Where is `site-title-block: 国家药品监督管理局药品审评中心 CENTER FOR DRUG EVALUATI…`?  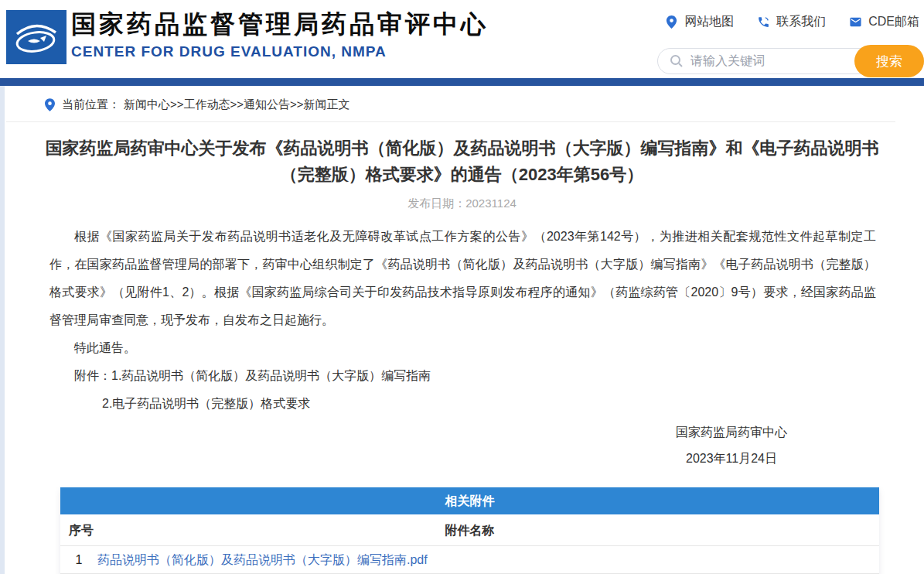
site-title-block: 国家药品监督管理局药品审评中心 CENTER FOR DRUG EVALUATI… is located at coordinates (280, 34).